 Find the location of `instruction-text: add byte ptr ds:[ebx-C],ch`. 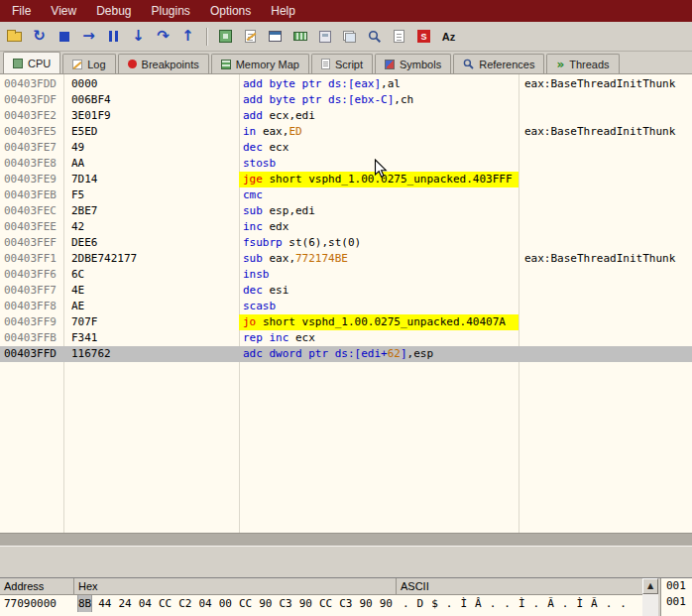

instruction-text: add byte ptr ds:[ebx-C],ch is located at coordinates (379, 100).